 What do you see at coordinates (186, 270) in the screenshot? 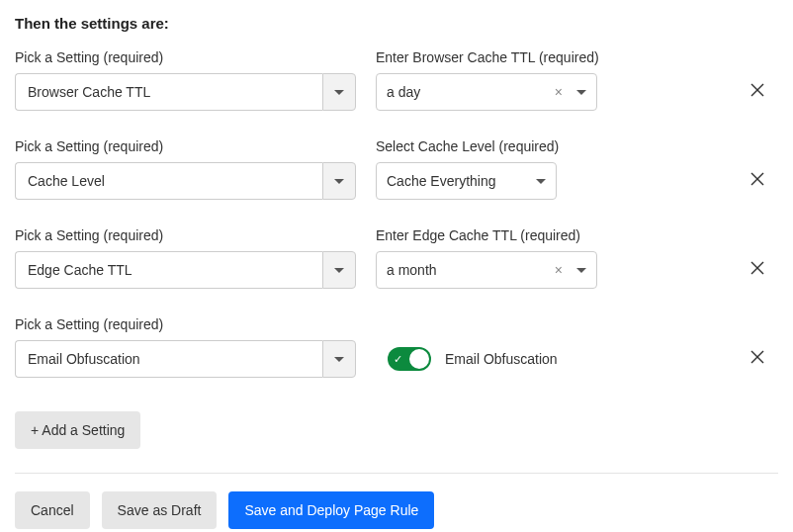
I see `pick-setting-select: Edge Cache TTL` at bounding box center [186, 270].